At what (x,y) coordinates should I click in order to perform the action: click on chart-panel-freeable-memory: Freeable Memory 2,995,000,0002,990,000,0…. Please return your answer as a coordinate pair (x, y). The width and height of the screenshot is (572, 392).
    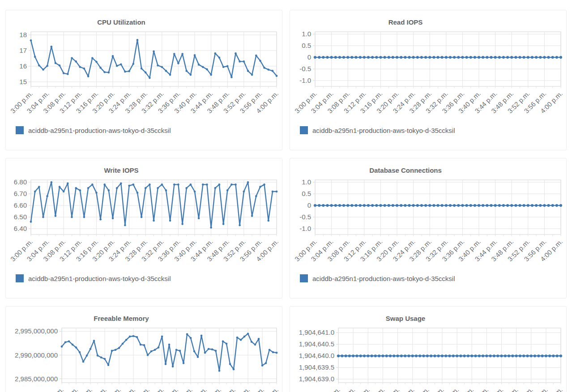
    Looking at the image, I should click on (144, 349).